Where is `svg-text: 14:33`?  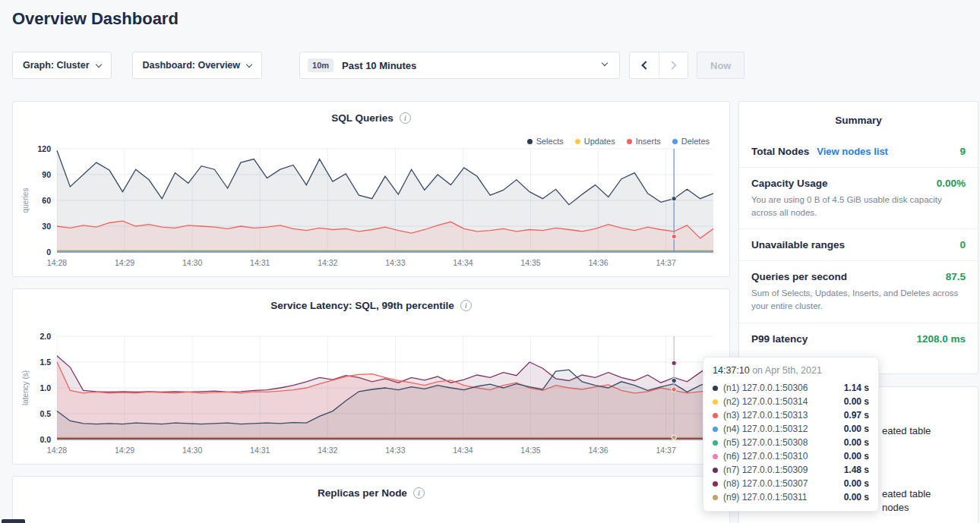
svg-text: 14:33 is located at coordinates (395, 263).